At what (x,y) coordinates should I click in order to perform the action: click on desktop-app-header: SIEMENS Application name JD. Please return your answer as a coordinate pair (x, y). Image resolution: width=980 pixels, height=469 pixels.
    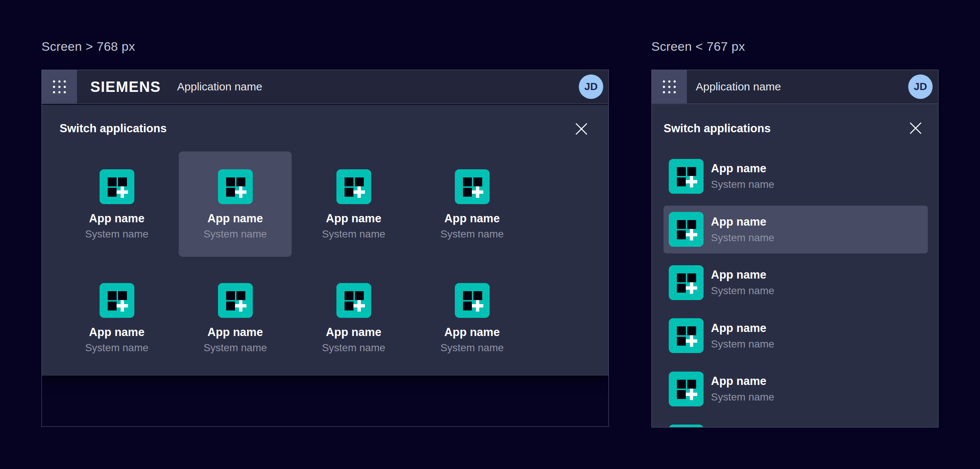
    Looking at the image, I should click on (325, 87).